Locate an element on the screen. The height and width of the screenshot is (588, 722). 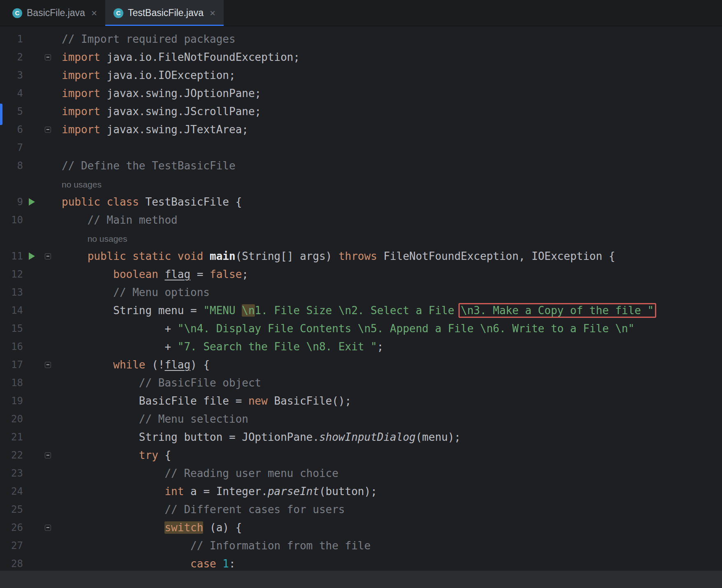
code-token: while is located at coordinates (129, 365).